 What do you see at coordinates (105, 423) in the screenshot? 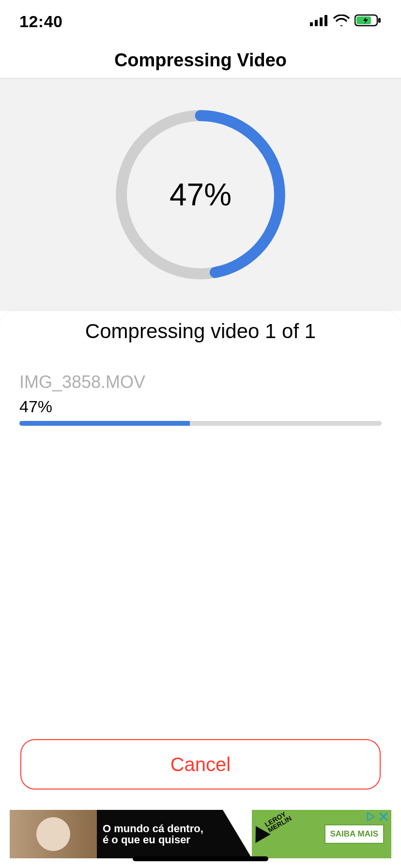
I see `linear-progress-fill` at bounding box center [105, 423].